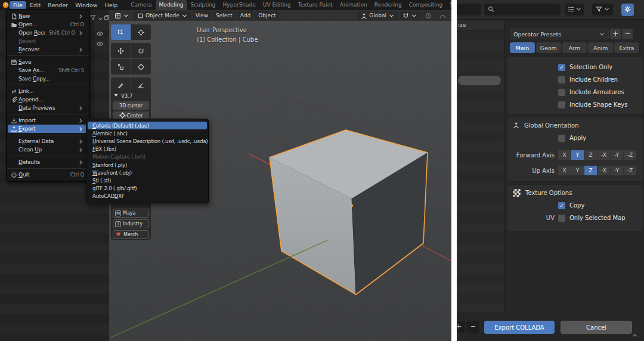  Describe the element at coordinates (617, 155) in the screenshot. I see `axis-forward-axis-y: -Y` at that location.